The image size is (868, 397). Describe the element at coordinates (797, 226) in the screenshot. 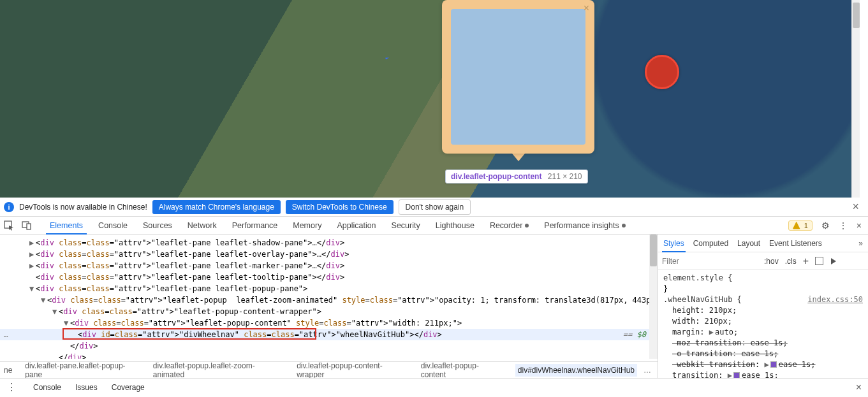

I see `warning-icon` at that location.